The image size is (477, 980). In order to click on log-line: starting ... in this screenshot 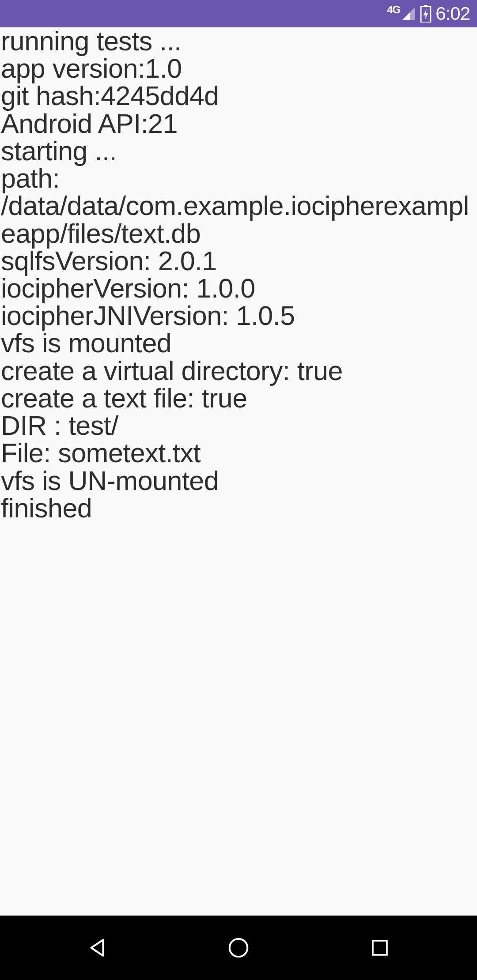, I will do `click(238, 151)`.